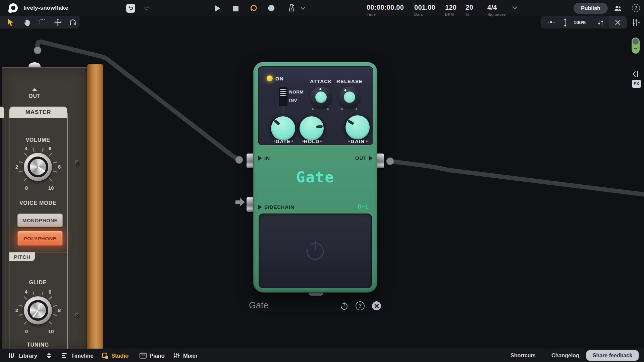 Image resolution: width=644 pixels, height=362 pixels. Describe the element at coordinates (360, 306) in the screenshot. I see `device-help-button: ?` at that location.